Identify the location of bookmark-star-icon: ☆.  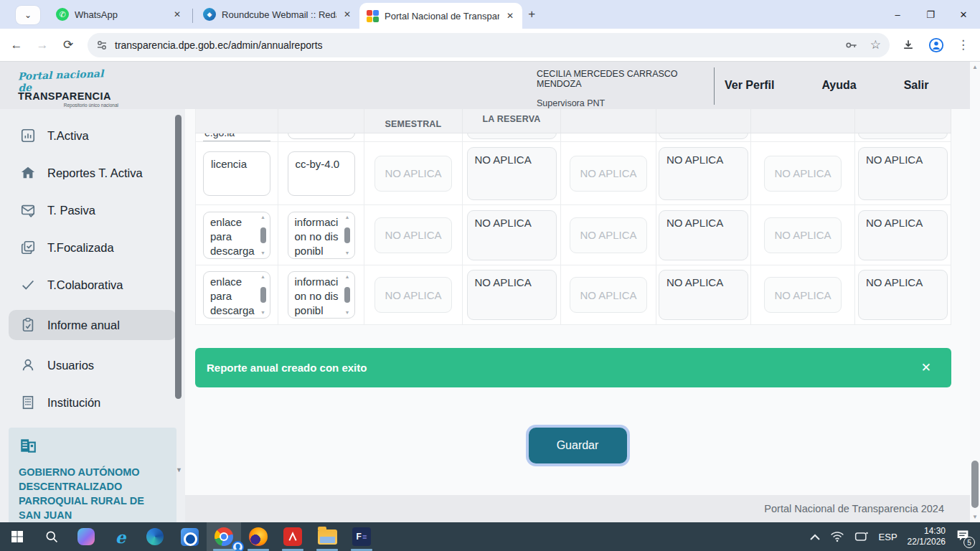
(875, 44).